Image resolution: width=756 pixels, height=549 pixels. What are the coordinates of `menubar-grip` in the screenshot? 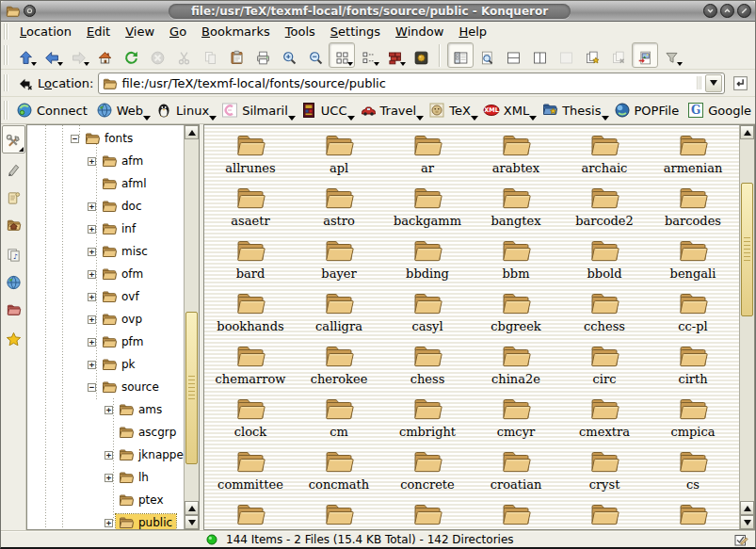 It's located at (7, 31).